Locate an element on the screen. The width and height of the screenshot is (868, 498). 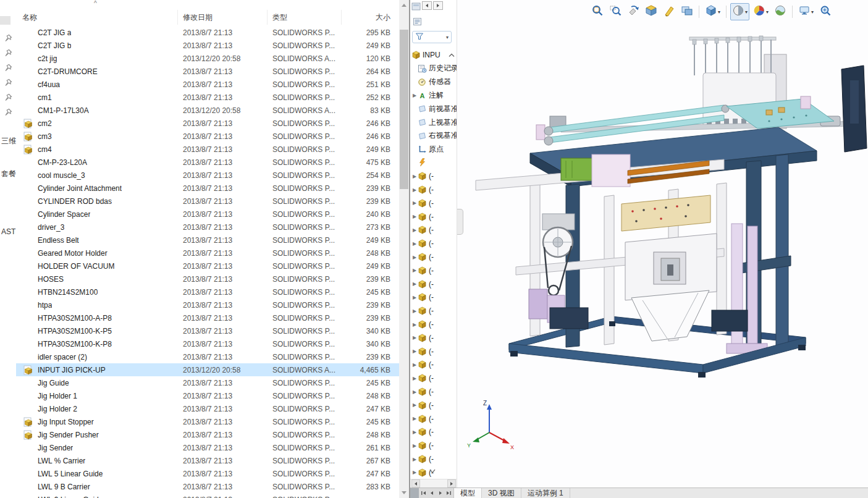
scroll-right-icon is located at coordinates (452, 483).